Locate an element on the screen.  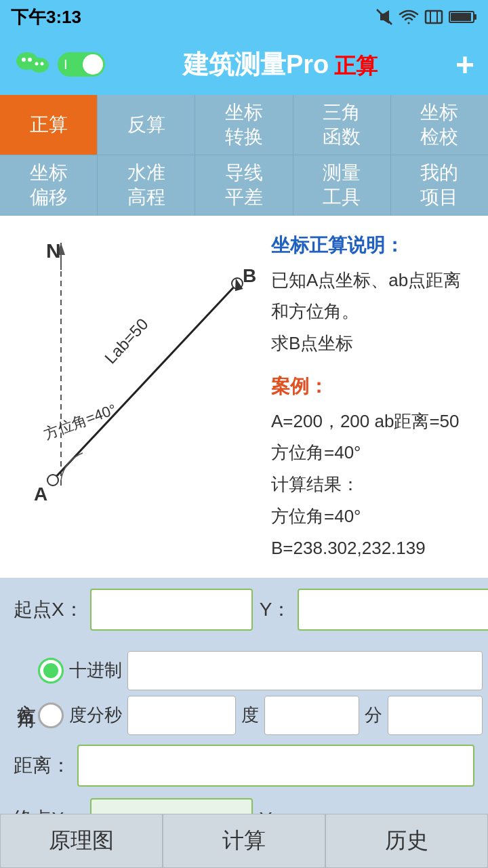
decimal-input is located at coordinates (305, 671).